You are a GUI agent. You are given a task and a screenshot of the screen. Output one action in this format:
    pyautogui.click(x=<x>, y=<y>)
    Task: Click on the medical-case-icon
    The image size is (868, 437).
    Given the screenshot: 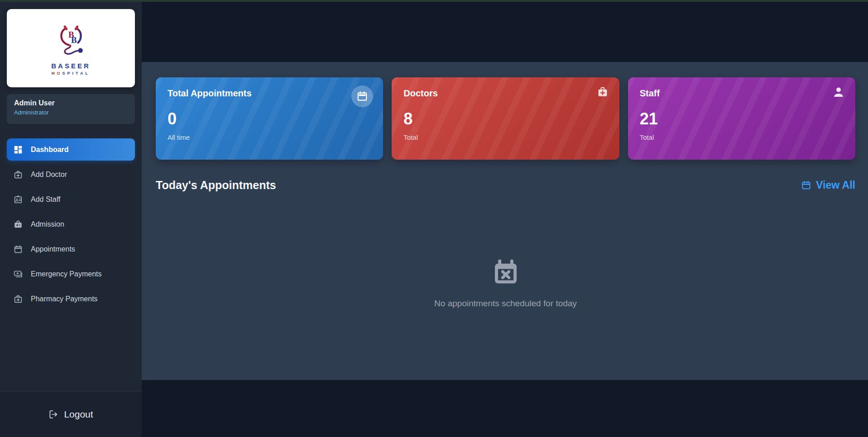 What is the action you would take?
    pyautogui.click(x=18, y=224)
    